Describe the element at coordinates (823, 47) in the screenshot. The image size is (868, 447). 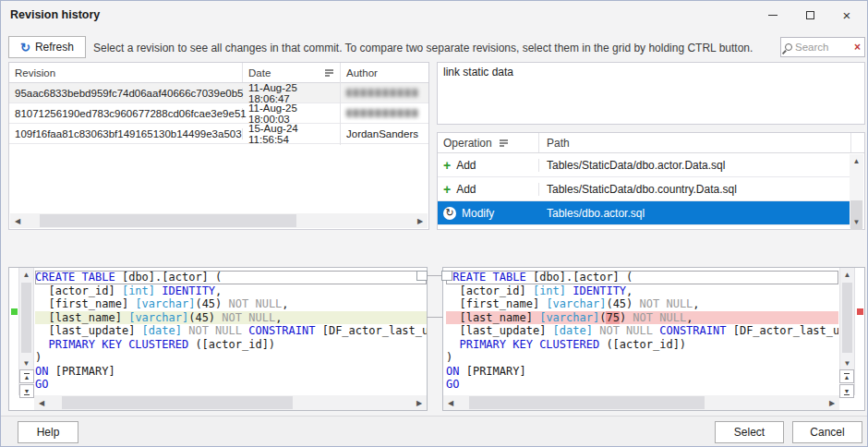
I see `search-box: ×` at that location.